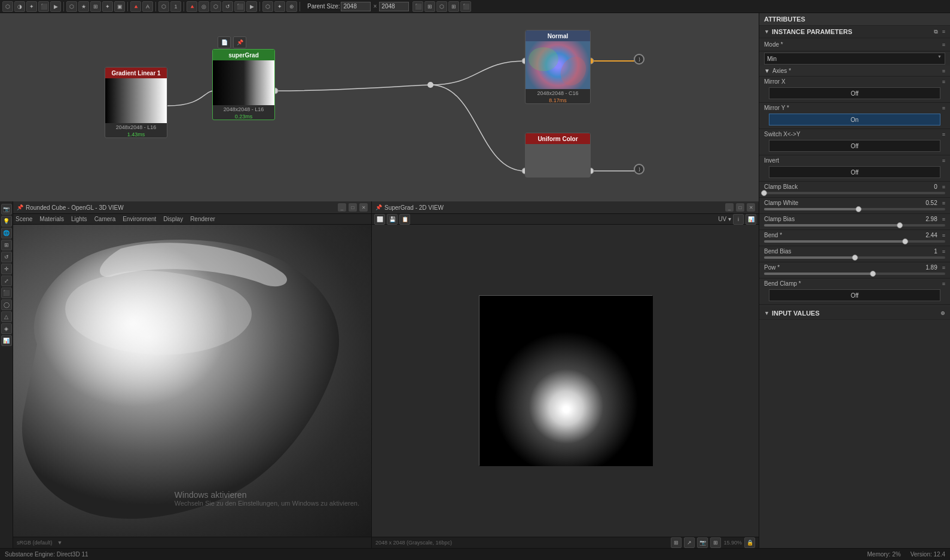  Describe the element at coordinates (24, 219) in the screenshot. I see `menu-scene: Scene` at that location.